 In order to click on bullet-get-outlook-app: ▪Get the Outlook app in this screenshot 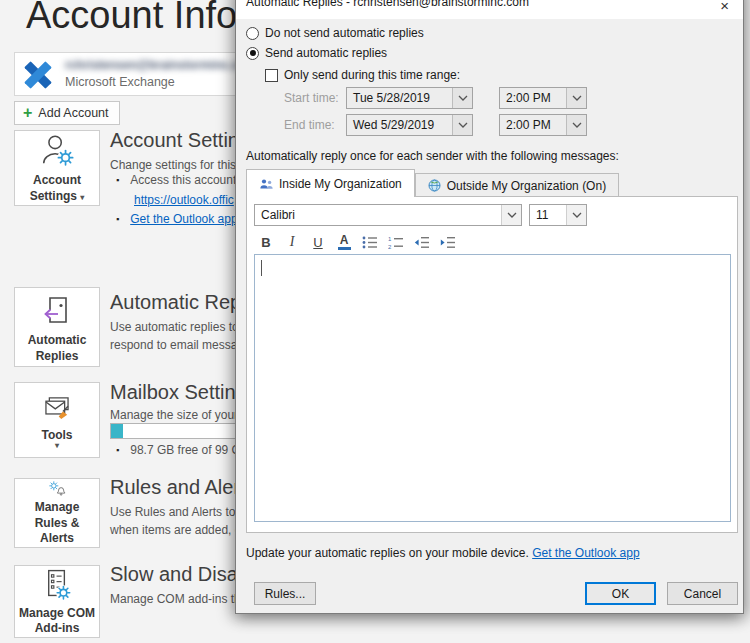, I will do `click(177, 219)`.